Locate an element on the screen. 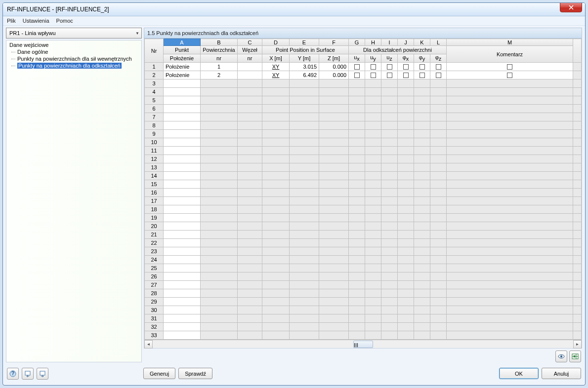  row-number: 11 is located at coordinates (154, 151).